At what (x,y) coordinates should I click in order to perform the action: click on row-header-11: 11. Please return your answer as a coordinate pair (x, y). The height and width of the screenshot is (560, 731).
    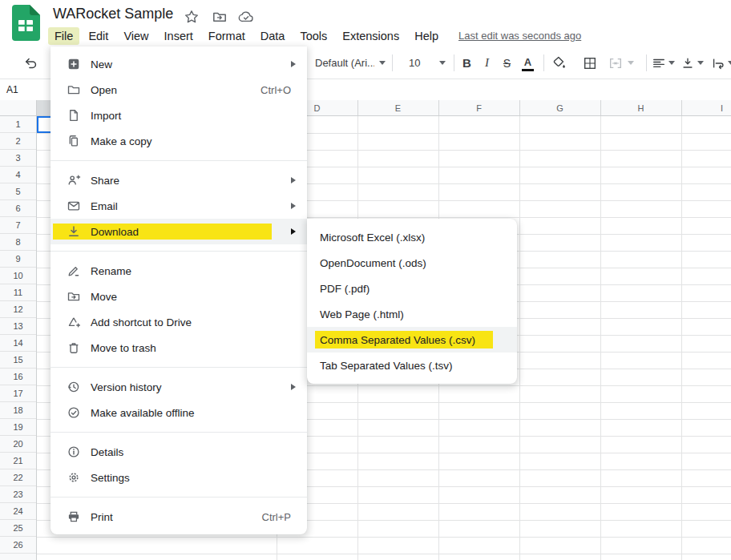
    Looking at the image, I should click on (18, 293).